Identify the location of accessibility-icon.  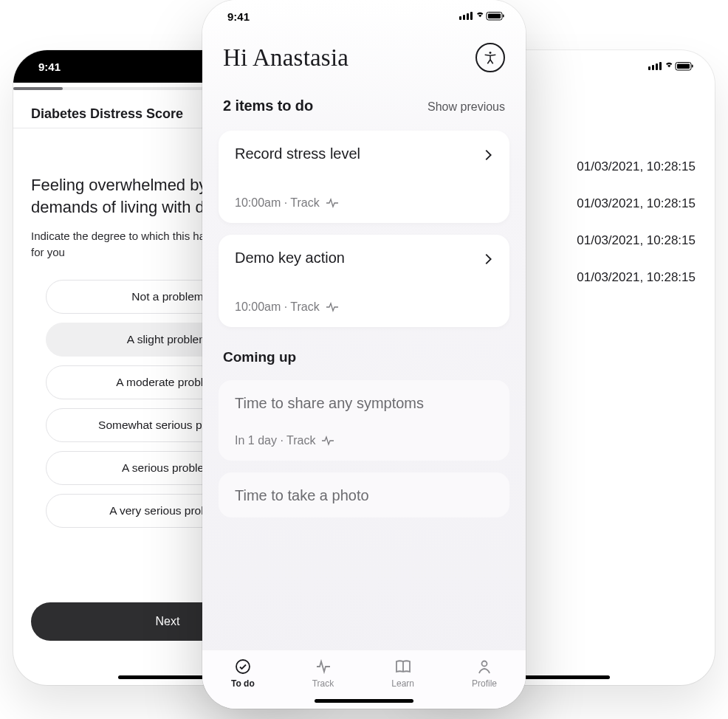
(490, 58).